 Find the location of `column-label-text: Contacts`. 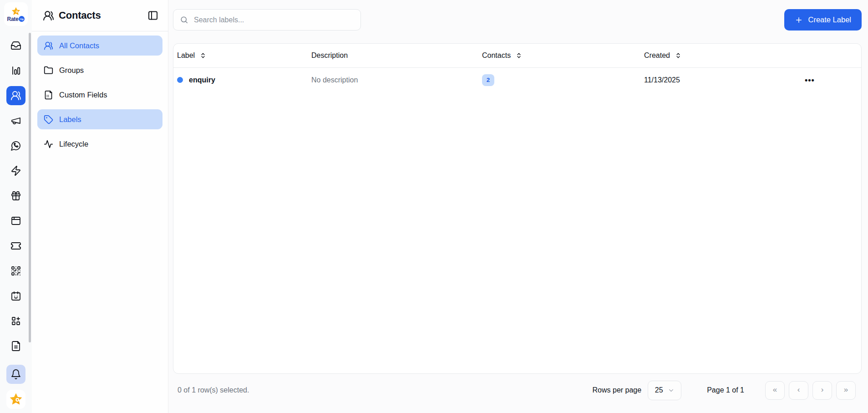

column-label-text: Contacts is located at coordinates (496, 56).